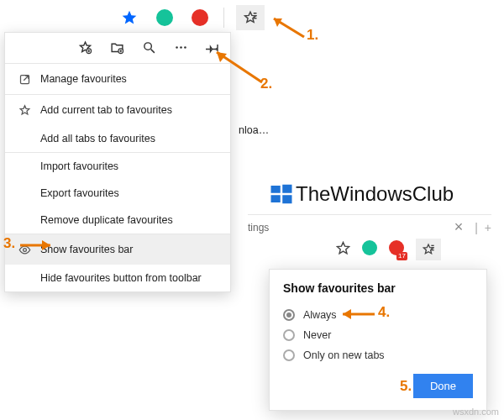  What do you see at coordinates (344, 355) in the screenshot?
I see `option-label: Only on new tabs` at bounding box center [344, 355].